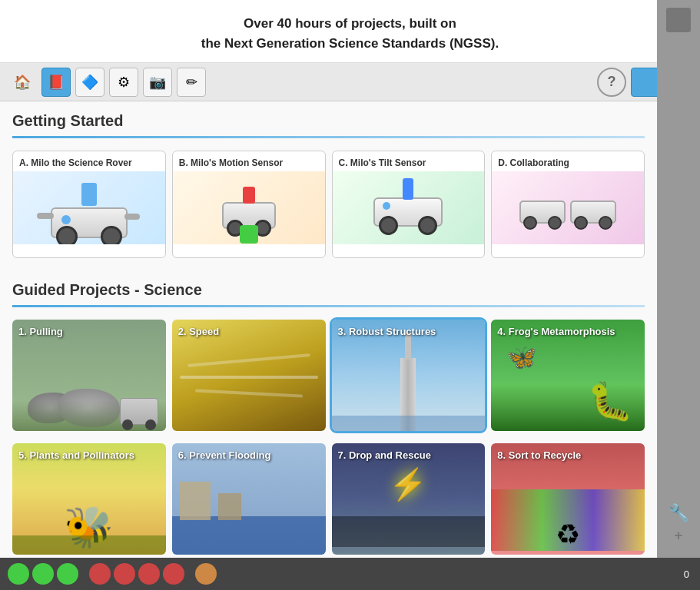 This screenshot has width=700, height=590. Describe the element at coordinates (249, 535) in the screenshot. I see `flood-water` at that location.